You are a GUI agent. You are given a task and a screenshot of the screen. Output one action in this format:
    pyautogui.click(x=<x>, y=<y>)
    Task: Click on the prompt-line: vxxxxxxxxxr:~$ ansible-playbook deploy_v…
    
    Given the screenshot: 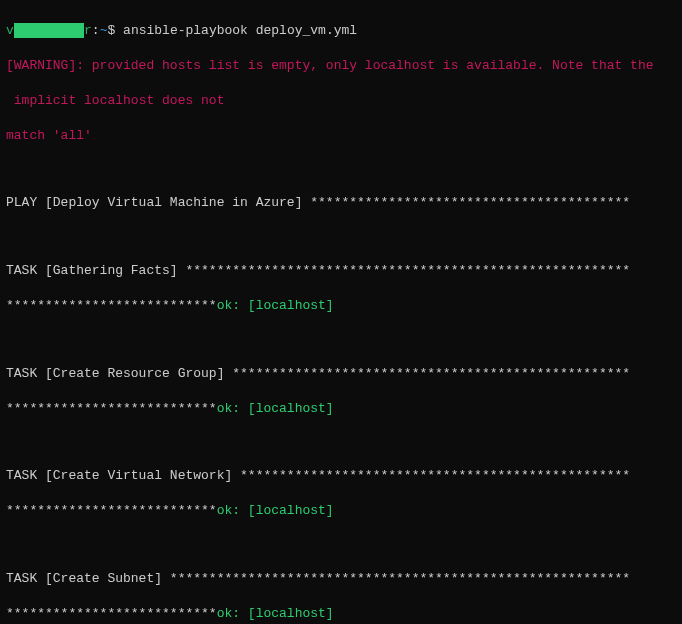 What is the action you would take?
    pyautogui.click(x=341, y=31)
    